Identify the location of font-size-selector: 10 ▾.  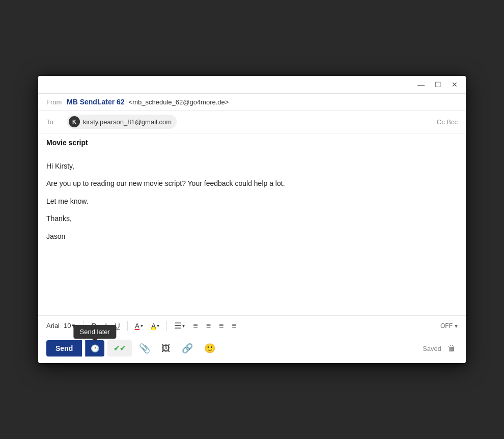
(69, 326).